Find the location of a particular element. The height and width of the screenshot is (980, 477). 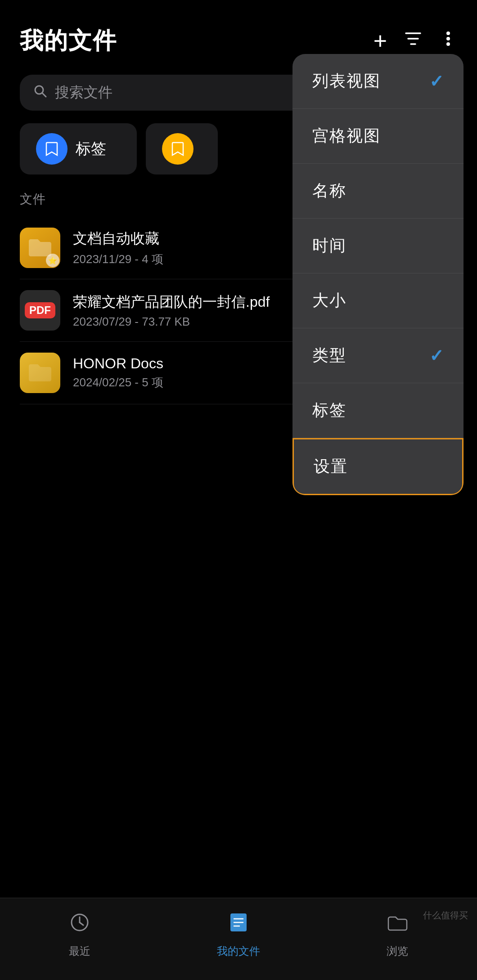

dropdown-item-sort-tag: 标签 is located at coordinates (378, 411).